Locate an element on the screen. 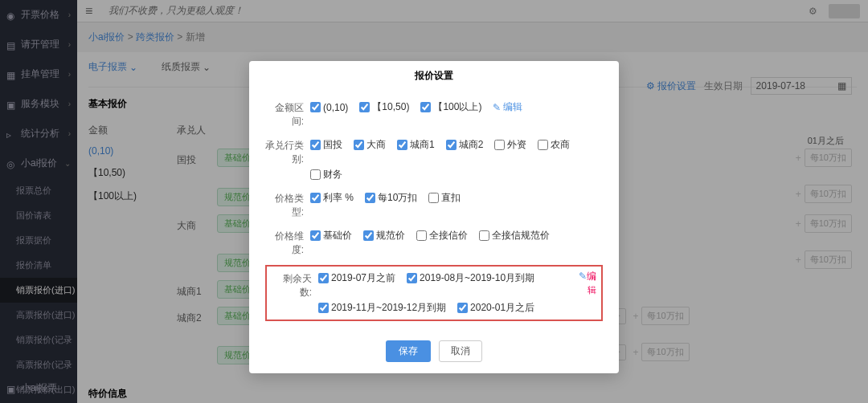 The width and height of the screenshot is (868, 403). days-edit-link: ✎编 is located at coordinates (588, 276).